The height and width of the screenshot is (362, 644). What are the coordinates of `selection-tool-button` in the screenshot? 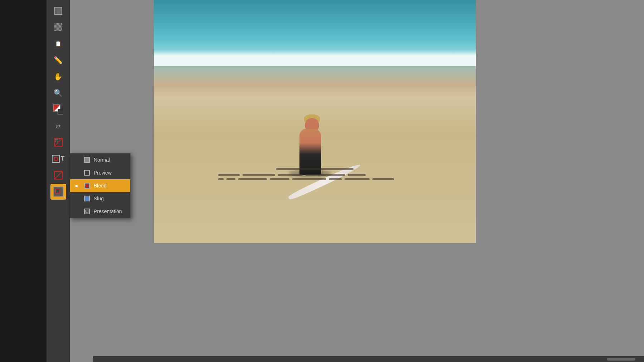 It's located at (58, 11).